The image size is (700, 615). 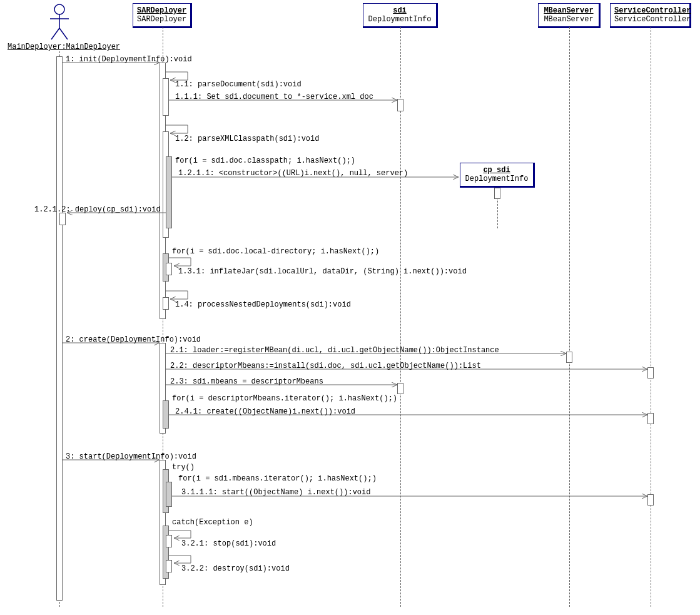 What do you see at coordinates (229, 544) in the screenshot?
I see `msg-label: 3.2.1: stop(sdi):void` at bounding box center [229, 544].